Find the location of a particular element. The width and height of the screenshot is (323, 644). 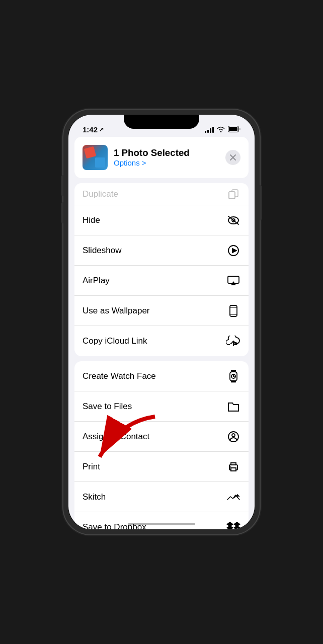

duplicate-label: Duplicate is located at coordinates (101, 194).